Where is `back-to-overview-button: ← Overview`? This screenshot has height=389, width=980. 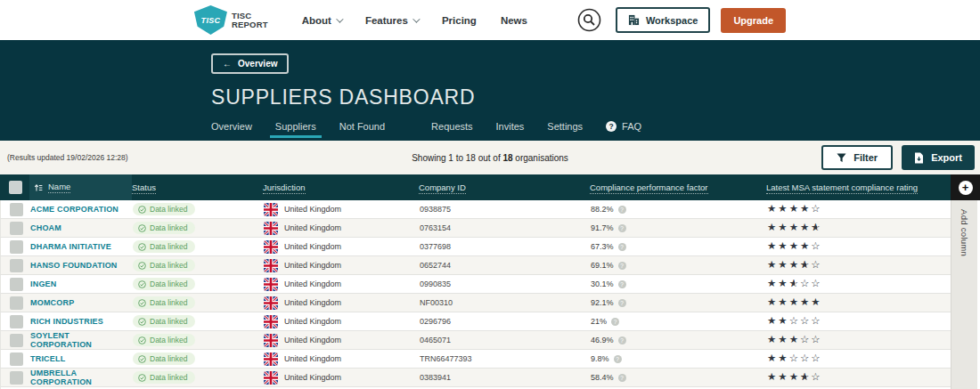 back-to-overview-button: ← Overview is located at coordinates (249, 64).